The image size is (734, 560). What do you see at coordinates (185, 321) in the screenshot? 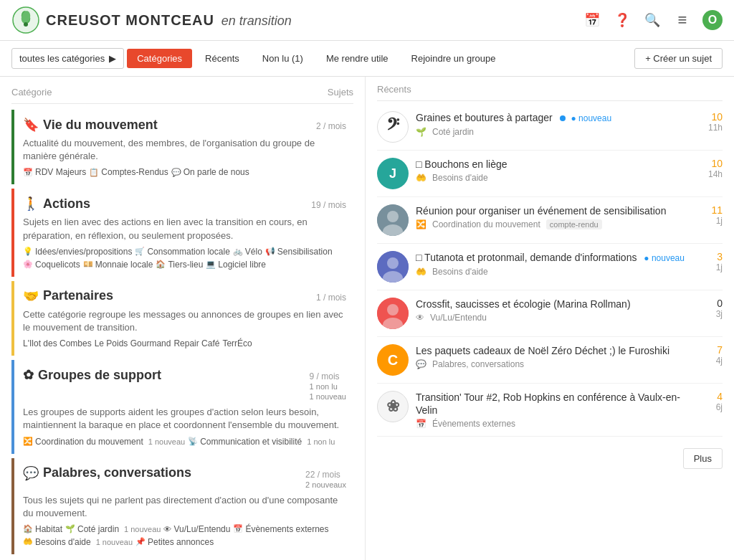
I see `partenaires-desc: Cette catégorie regroupe les messages ou…` at bounding box center [185, 321].